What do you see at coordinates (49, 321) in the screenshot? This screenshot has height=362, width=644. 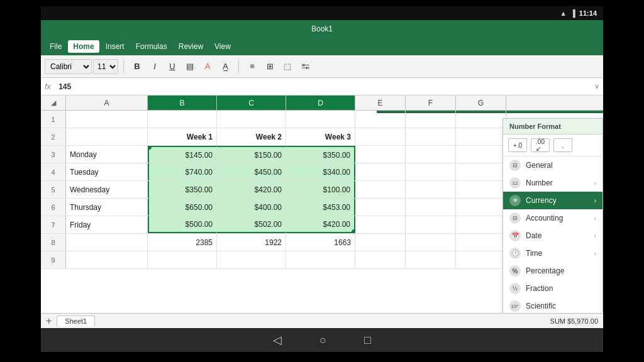 I see `add-sheet-button: +` at bounding box center [49, 321].